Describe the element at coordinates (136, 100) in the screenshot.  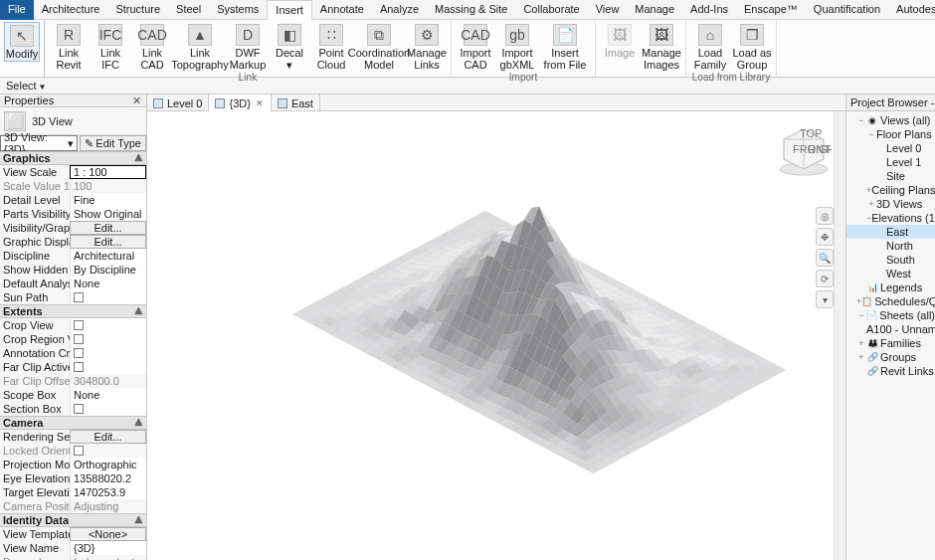
I see `close-icon: ✕` at that location.